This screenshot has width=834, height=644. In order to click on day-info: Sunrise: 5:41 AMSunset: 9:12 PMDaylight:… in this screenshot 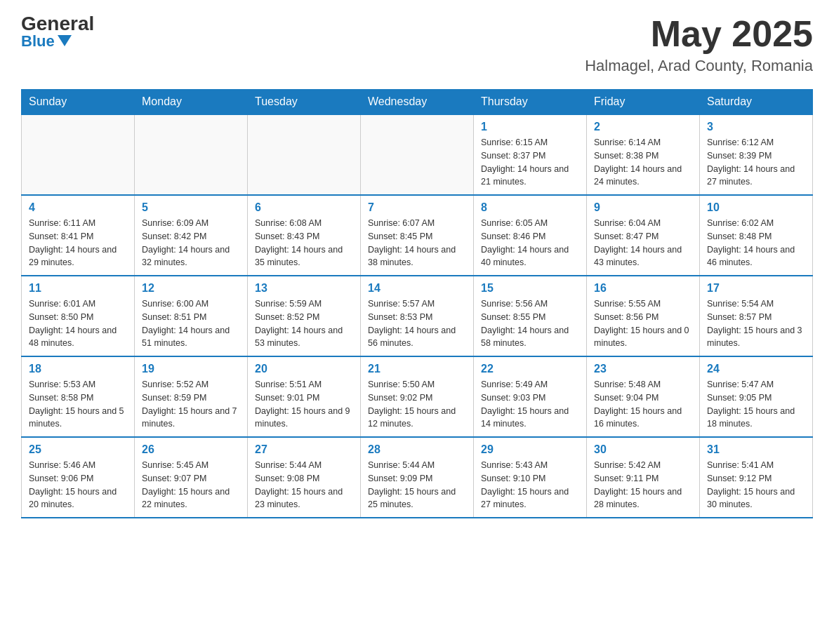, I will do `click(756, 485)`.